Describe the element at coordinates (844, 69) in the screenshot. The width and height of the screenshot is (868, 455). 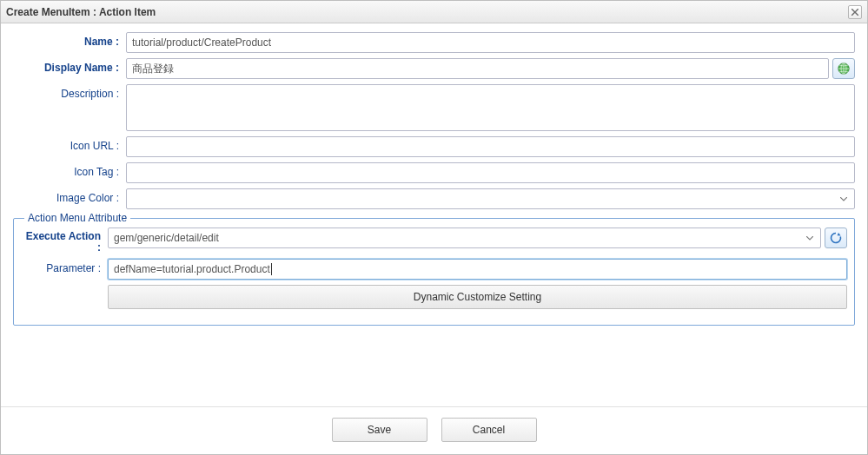
I see `globe-icon` at that location.